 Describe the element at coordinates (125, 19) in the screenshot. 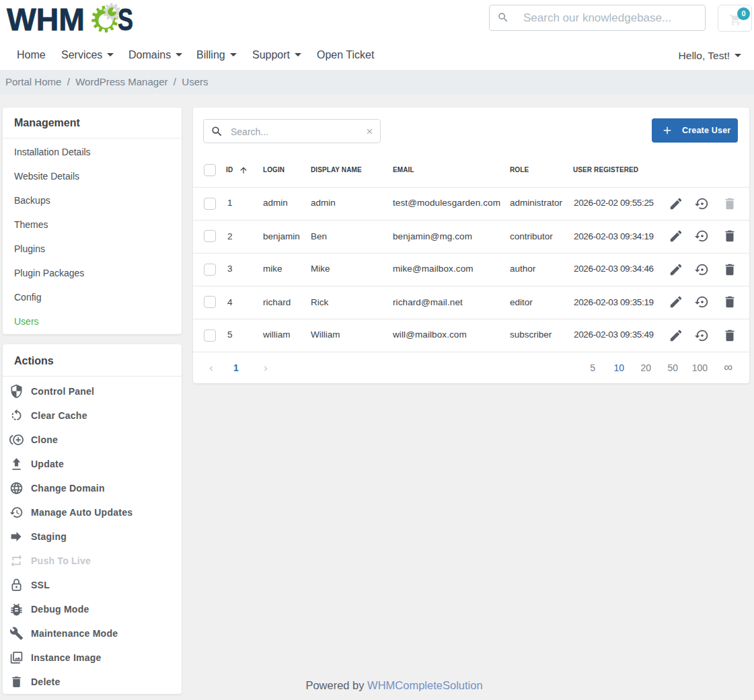

I see `svg-text: S` at that location.